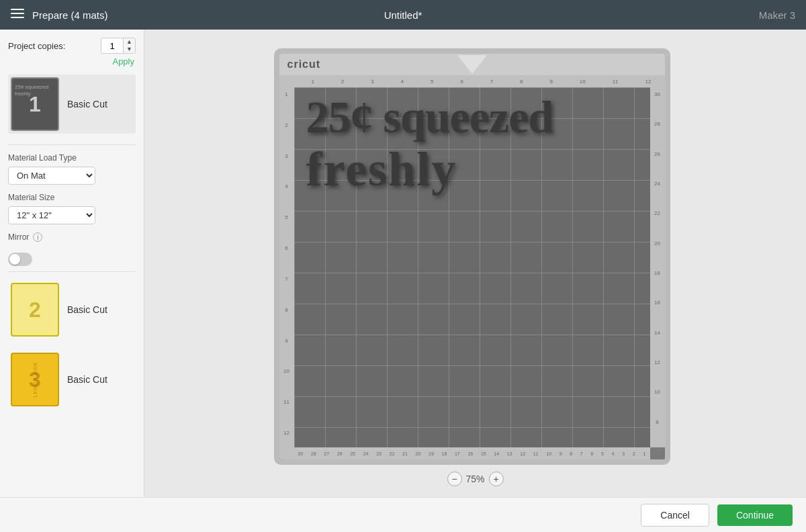 The height and width of the screenshot is (532, 806). Describe the element at coordinates (129, 42) in the screenshot. I see `copies-up-button: ▲` at that location.